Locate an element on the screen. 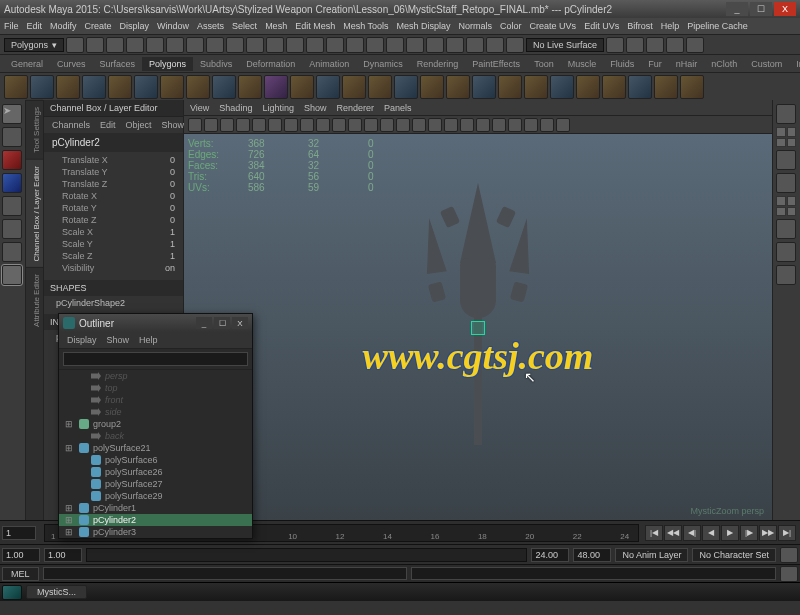 Image resolution: width=800 pixels, height=615 pixels. ol-menu-display: Display is located at coordinates (82, 340).